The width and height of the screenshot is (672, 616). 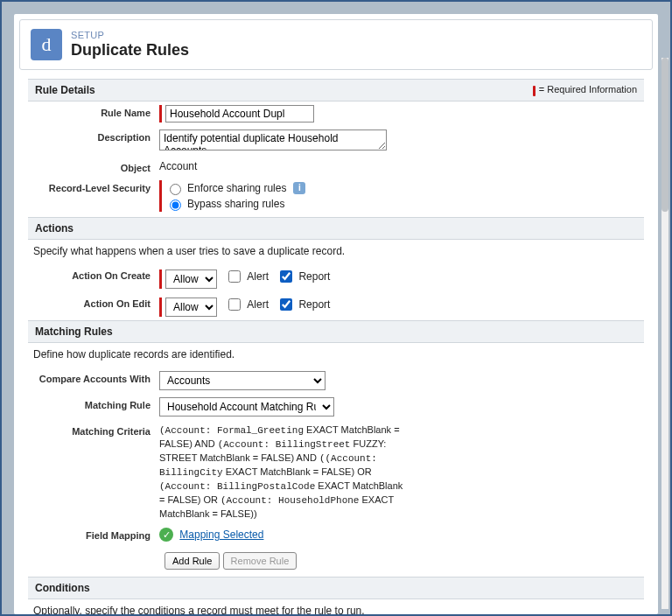 I want to click on conditions-help: Optionally, specify the conditions a rec…, so click(x=336, y=607).